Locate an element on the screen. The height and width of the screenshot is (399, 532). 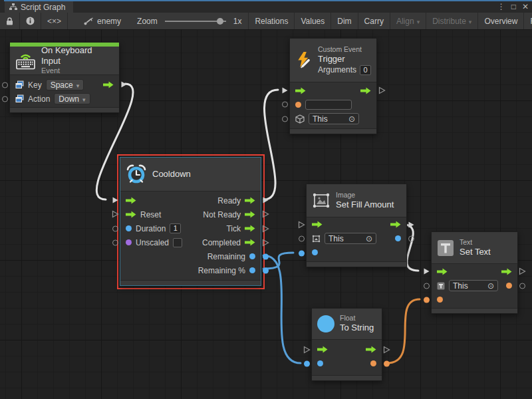
action-dropdown: Down ▾ is located at coordinates (72, 98).